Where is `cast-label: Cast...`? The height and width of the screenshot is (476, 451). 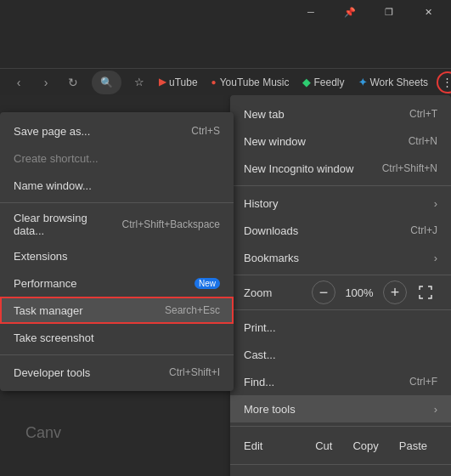 cast-label: Cast... is located at coordinates (341, 355).